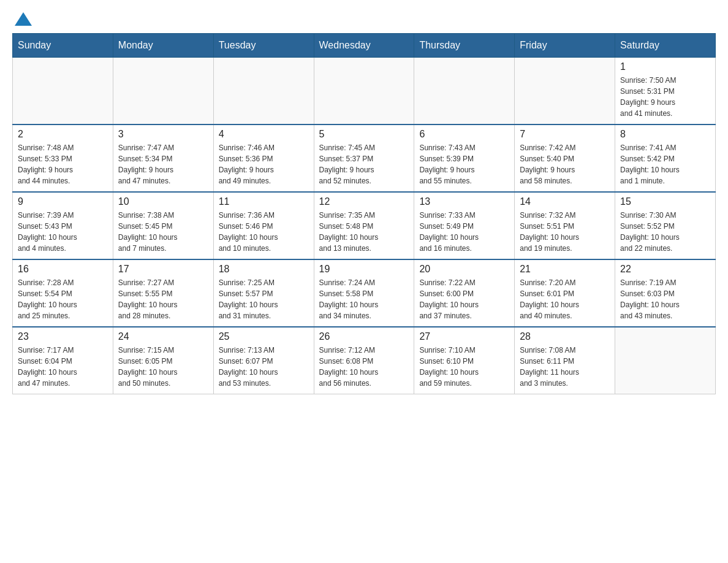 Image resolution: width=728 pixels, height=563 pixels. Describe the element at coordinates (264, 158) in the screenshot. I see `calendar-cell: 4Sunrise: 7:46 AM Sunset: 5:36 PM Daylig…` at that location.